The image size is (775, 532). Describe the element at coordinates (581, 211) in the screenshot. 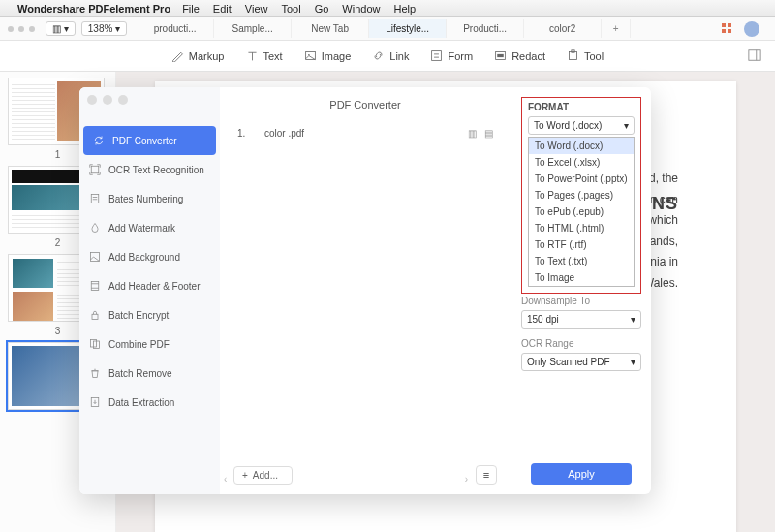

I see `format-option-epub: To ePub (.epub)` at that location.